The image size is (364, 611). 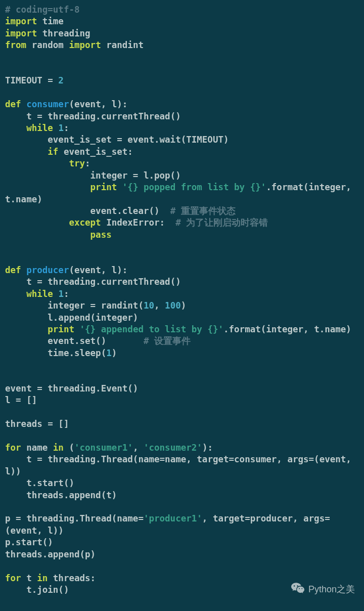 What do you see at coordinates (101, 235) in the screenshot?
I see `kw-pass: pass` at bounding box center [101, 235].